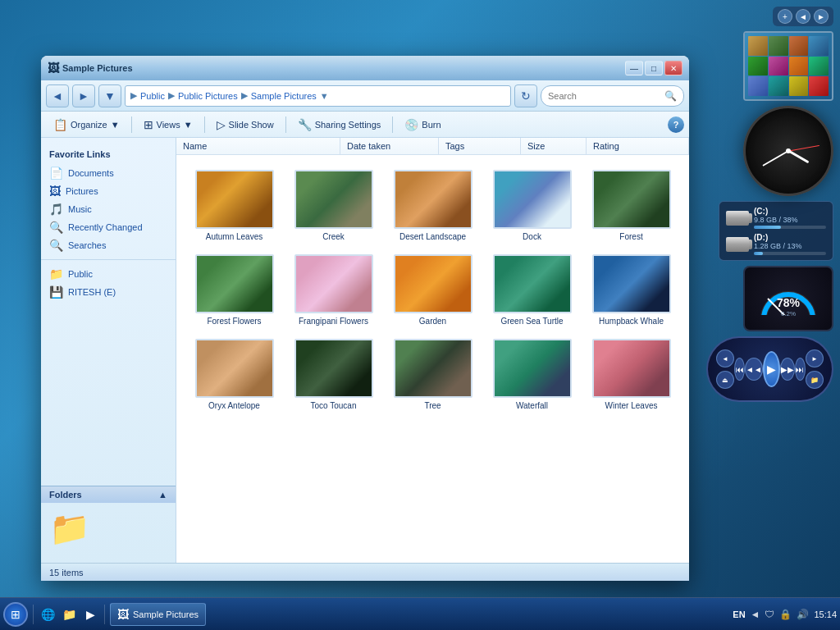 Image resolution: width=840 pixels, height=630 pixels. I want to click on sidebar-item-searches-label: Searches, so click(87, 245).